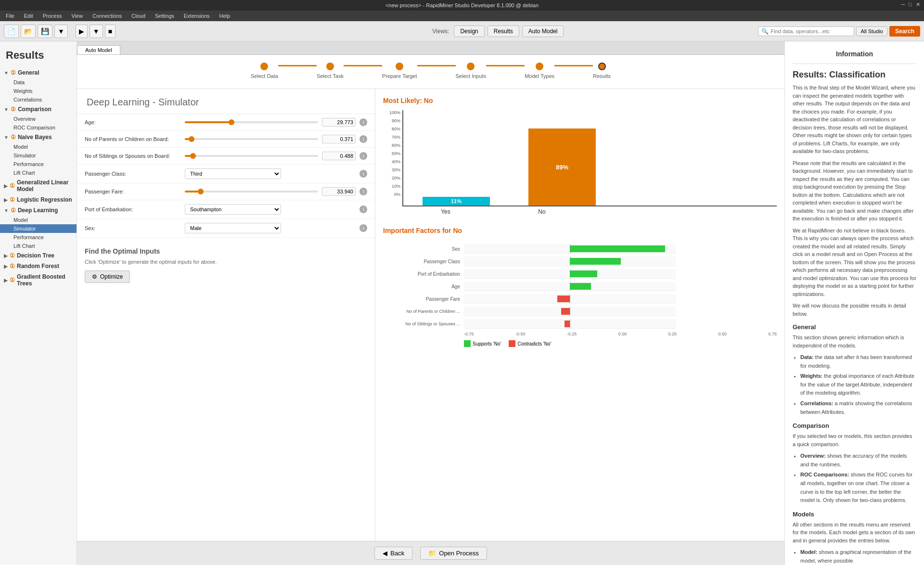 This screenshot has width=924, height=565. What do you see at coordinates (38, 200) in the screenshot?
I see `sidebar-group-logistic: ▶ ① Logistic Regression` at bounding box center [38, 200].